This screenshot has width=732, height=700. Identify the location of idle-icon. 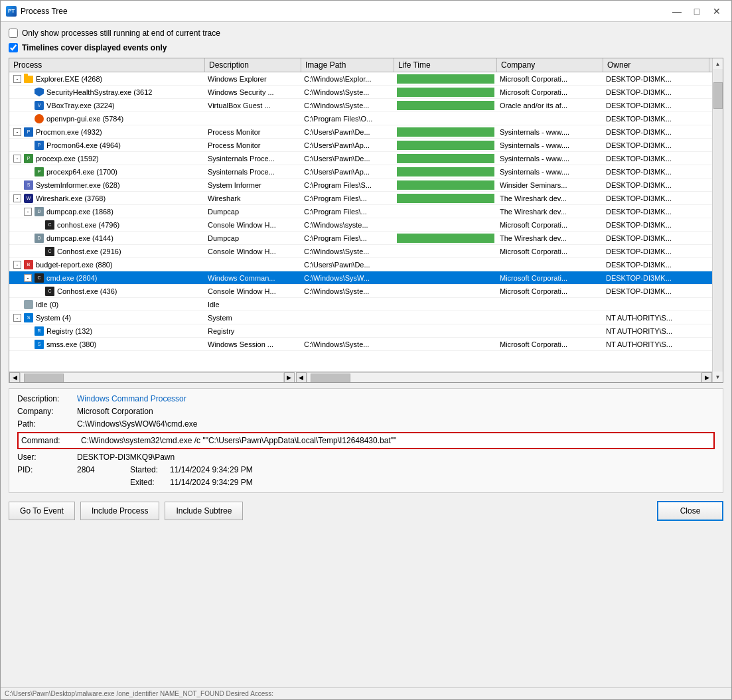
(29, 304).